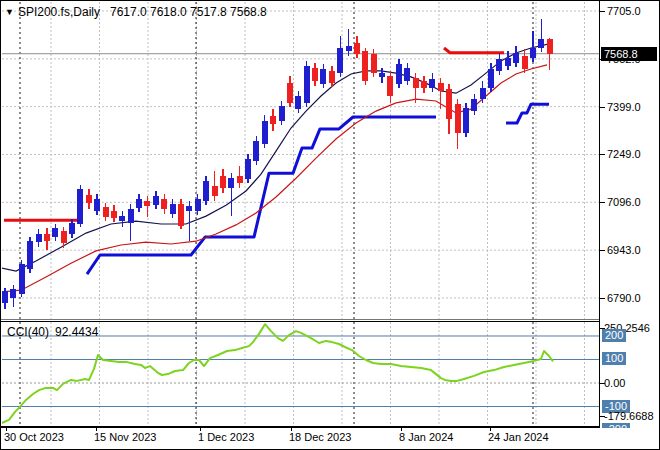 This screenshot has height=450, width=660. I want to click on current-price-label: 7568.8, so click(629, 54).